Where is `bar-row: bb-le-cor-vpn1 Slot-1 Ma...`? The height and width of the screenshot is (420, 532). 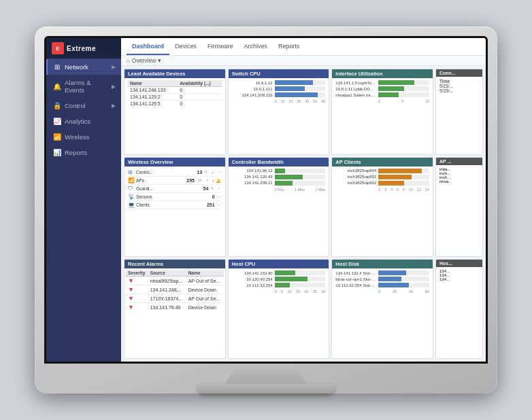 bar-row: bb-le-cor-vpn1 Slot-1 Ma... is located at coordinates (382, 279).